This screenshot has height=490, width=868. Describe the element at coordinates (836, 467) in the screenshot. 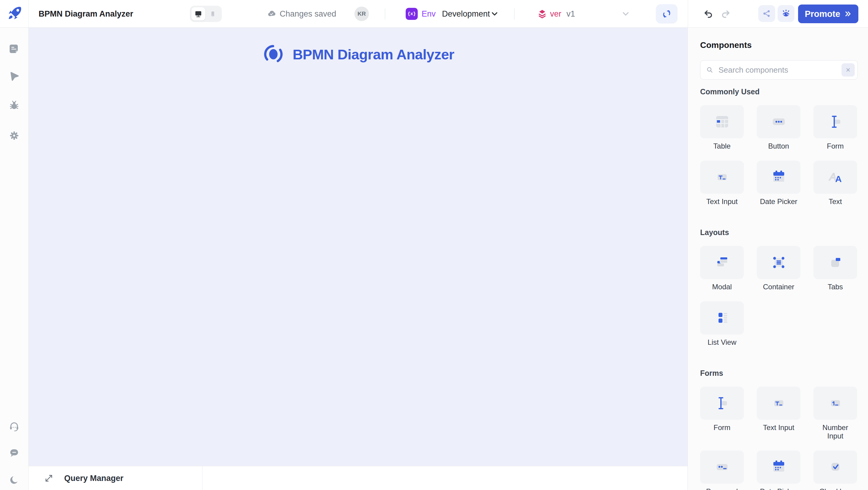

I see `checkbox-icon` at that location.